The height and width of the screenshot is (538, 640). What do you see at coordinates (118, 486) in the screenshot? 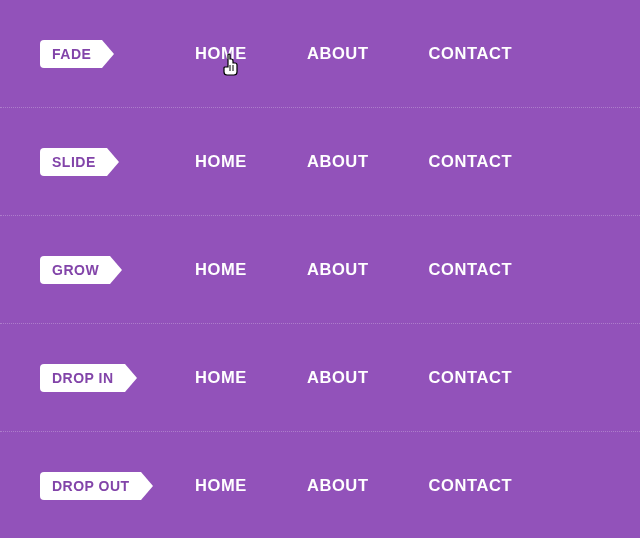
I see `tag-col: DROP OUT` at bounding box center [118, 486].